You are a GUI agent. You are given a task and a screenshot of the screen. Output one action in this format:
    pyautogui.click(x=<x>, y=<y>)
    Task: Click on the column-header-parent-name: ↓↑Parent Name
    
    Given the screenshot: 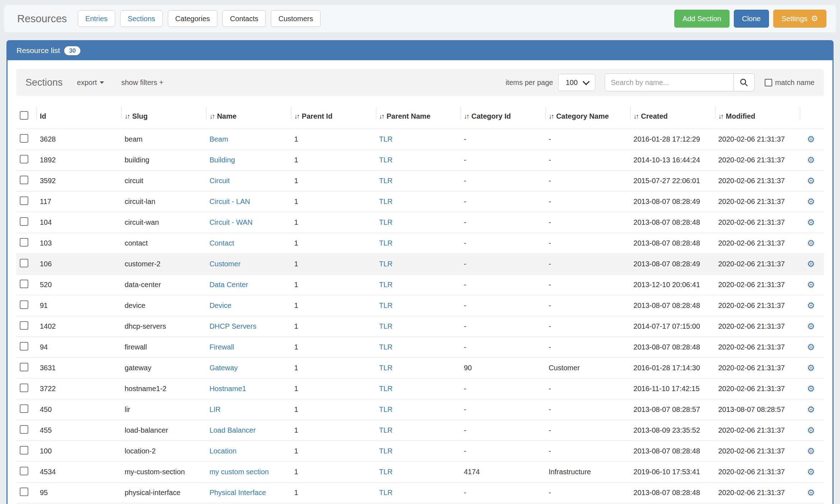 What is the action you would take?
    pyautogui.click(x=419, y=117)
    